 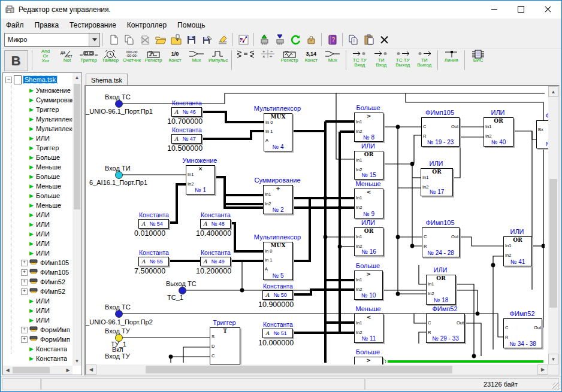 What do you see at coordinates (280, 39) in the screenshot?
I see `read-controller-button` at bounding box center [280, 39].